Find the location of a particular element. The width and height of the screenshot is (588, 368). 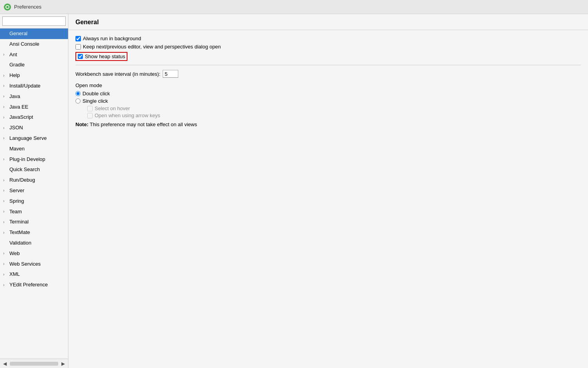

single-click-text: Single click is located at coordinates (95, 101).